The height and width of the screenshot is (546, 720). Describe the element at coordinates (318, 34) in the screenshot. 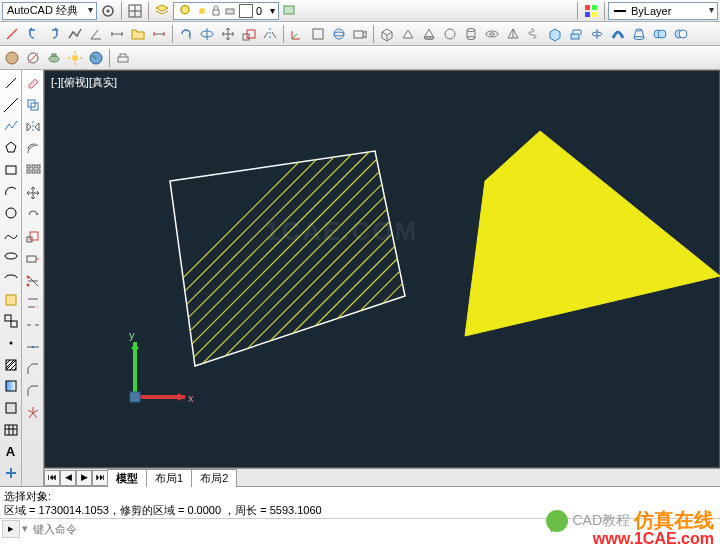

I see `view-icon` at that location.